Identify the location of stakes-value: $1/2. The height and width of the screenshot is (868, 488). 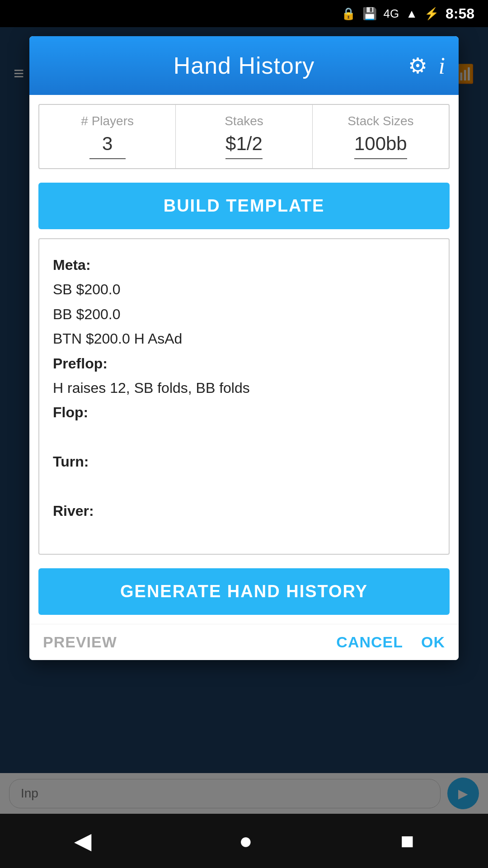
(244, 146).